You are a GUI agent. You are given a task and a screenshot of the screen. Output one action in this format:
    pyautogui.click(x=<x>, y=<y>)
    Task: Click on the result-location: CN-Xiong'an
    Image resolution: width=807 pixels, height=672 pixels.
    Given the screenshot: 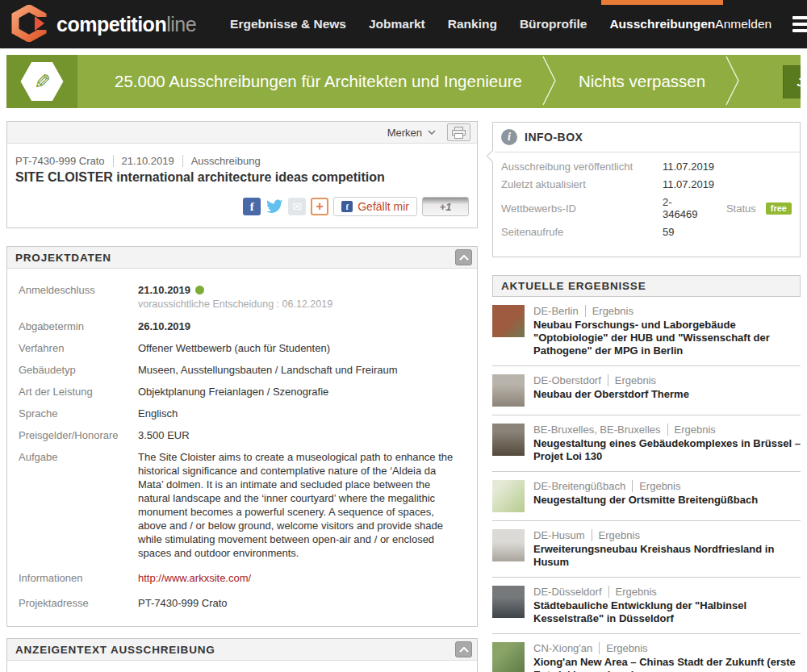 What is the action you would take?
    pyautogui.click(x=563, y=649)
    